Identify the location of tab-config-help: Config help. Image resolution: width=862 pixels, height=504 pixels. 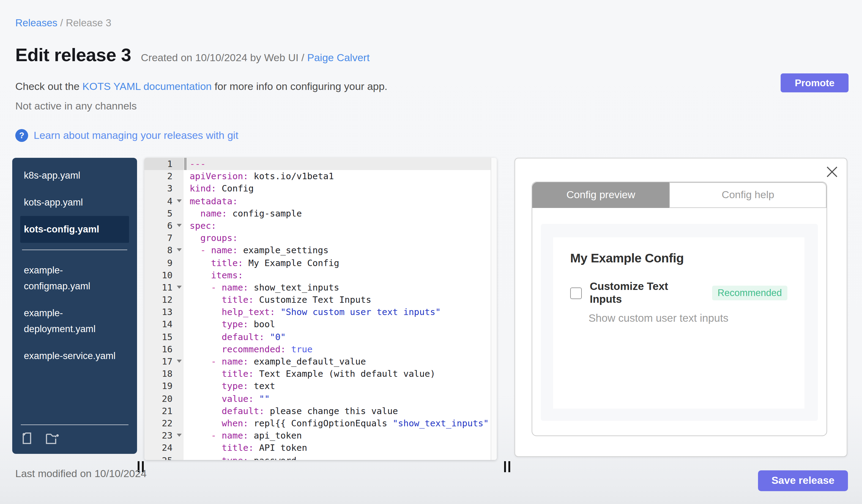
(748, 195).